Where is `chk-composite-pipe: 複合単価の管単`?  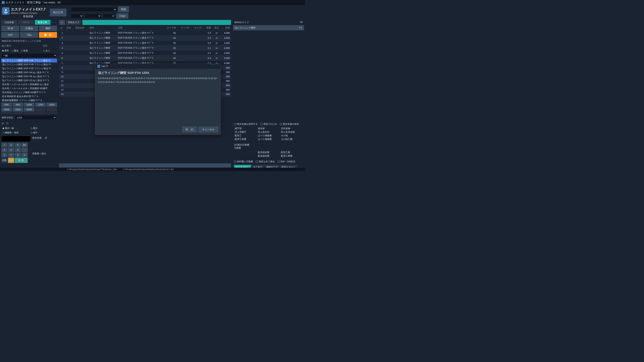
chk-composite-pipe: 複合単価の管単 is located at coordinates (290, 124).